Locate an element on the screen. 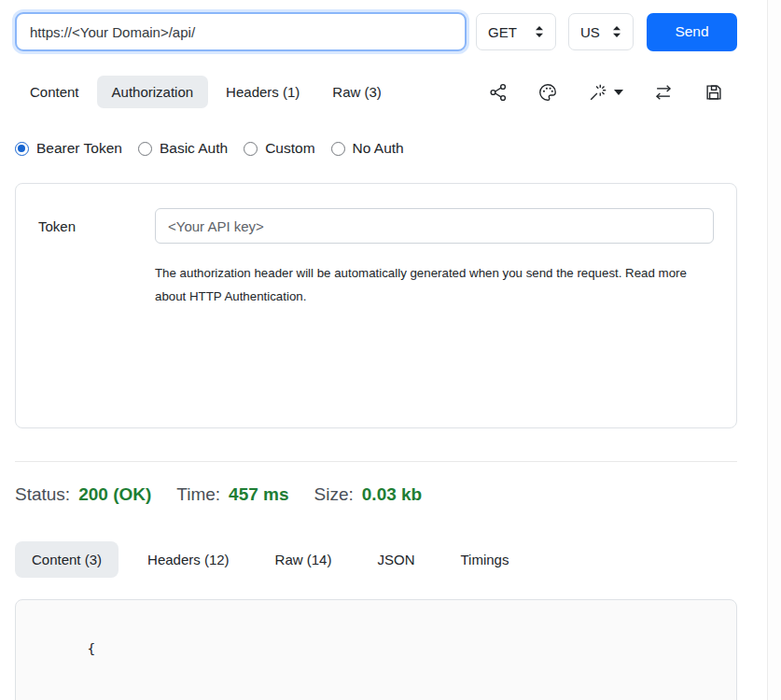 The height and width of the screenshot is (700, 781). request-tabs-row: Content Authorization Headers (1) Raw (3… is located at coordinates (376, 91).